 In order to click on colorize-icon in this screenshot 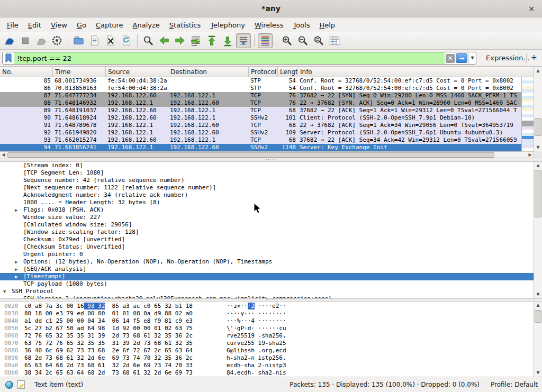, I will do `click(265, 41)`.